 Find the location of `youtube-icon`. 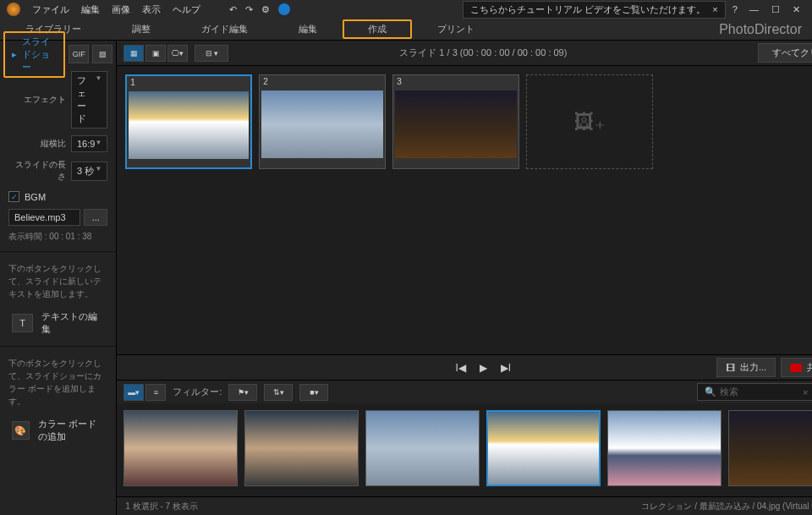

youtube-icon is located at coordinates (796, 368).